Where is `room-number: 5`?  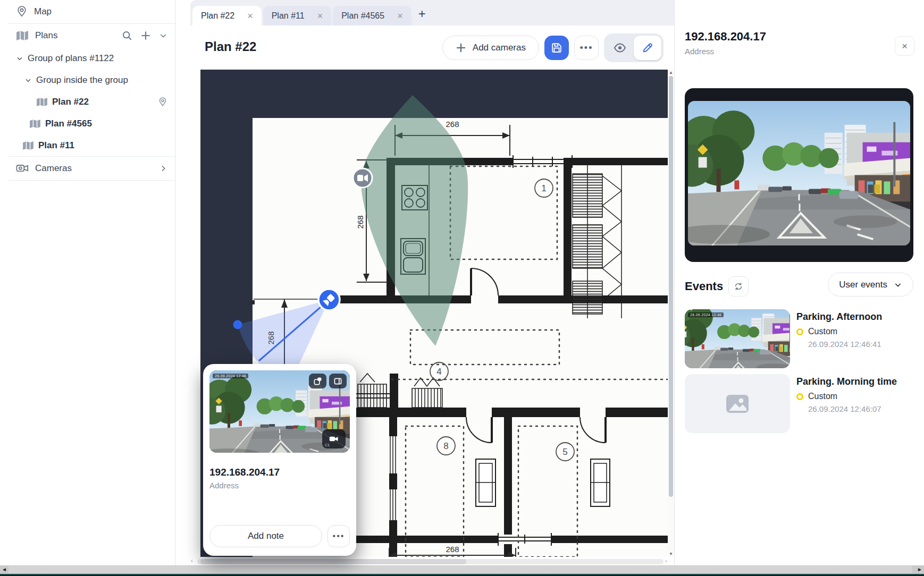
room-number: 5 is located at coordinates (565, 452).